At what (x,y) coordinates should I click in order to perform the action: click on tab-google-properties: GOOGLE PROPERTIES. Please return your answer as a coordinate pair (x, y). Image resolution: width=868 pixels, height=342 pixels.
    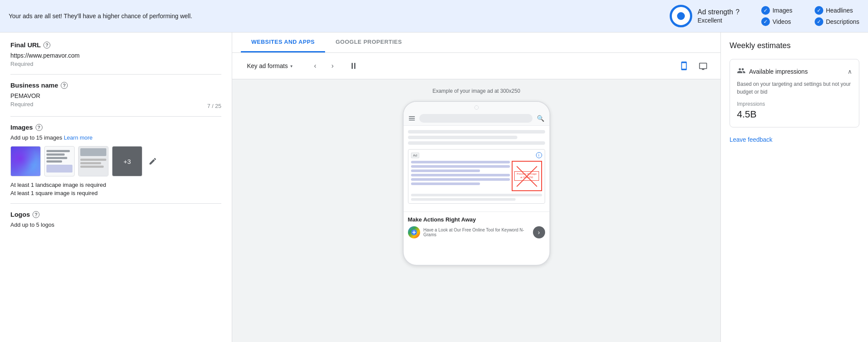
    Looking at the image, I should click on (369, 42).